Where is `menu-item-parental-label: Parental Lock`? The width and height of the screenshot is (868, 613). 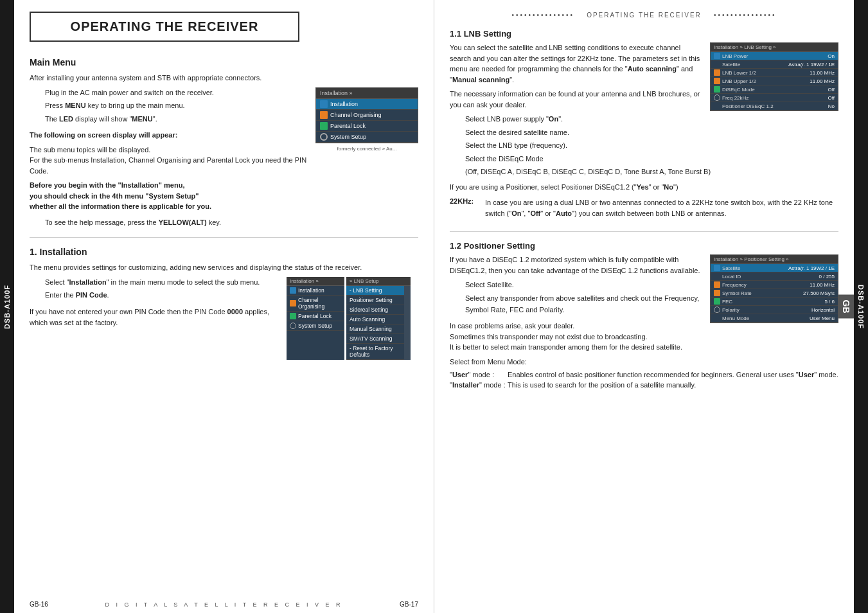
menu-item-parental-label: Parental Lock is located at coordinates (348, 126).